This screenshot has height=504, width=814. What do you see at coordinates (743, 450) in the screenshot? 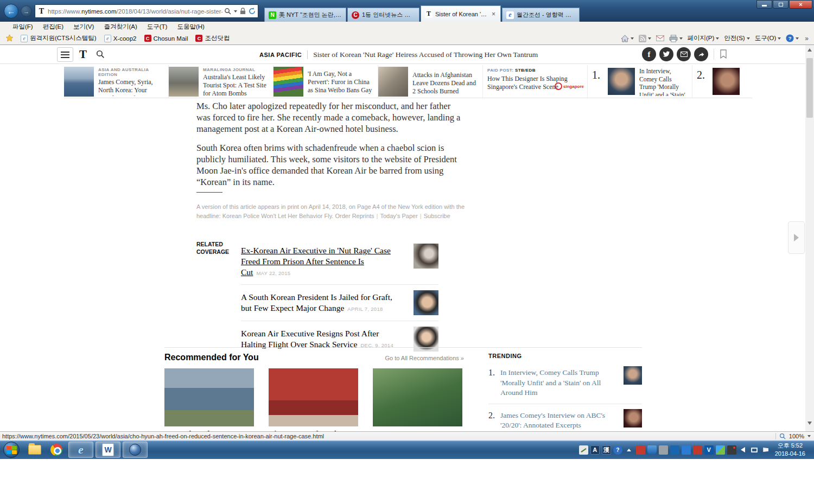
I see `volume-icon` at bounding box center [743, 450].